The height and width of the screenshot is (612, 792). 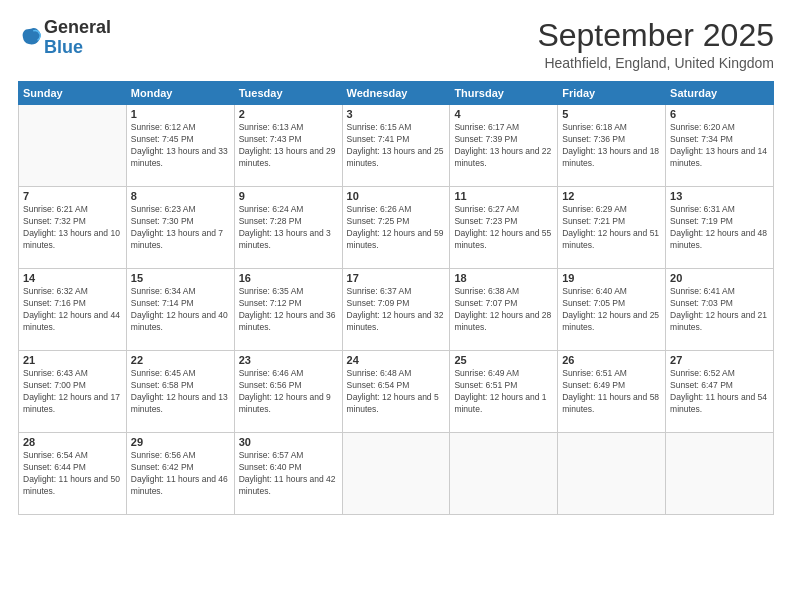 What do you see at coordinates (612, 228) in the screenshot?
I see `day-cell: 12Sunrise: 6:29 AMSunset: 7:21 PMDayligh…` at bounding box center [612, 228].